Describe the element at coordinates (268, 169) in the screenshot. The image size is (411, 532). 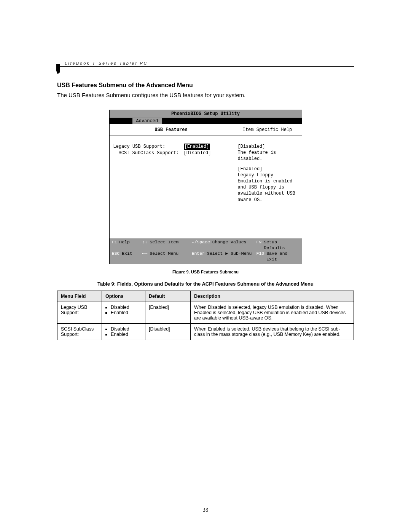
I see `help-enabled-label: [Enabled]` at that location.